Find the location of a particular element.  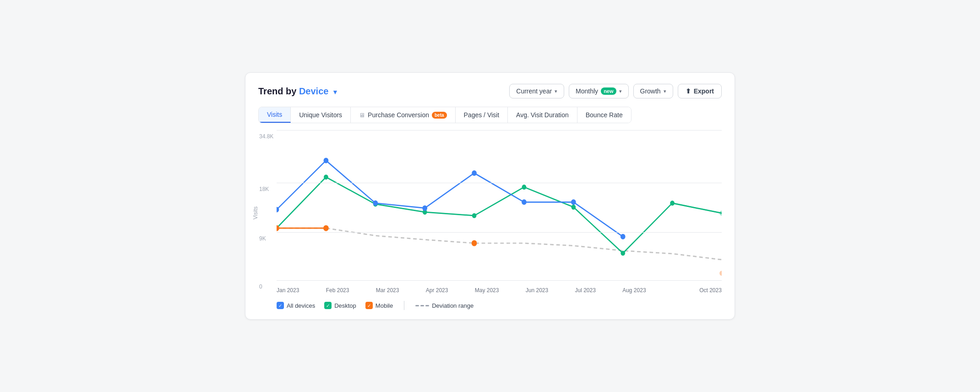

legend-deviation-label: Deviation range is located at coordinates (452, 306).